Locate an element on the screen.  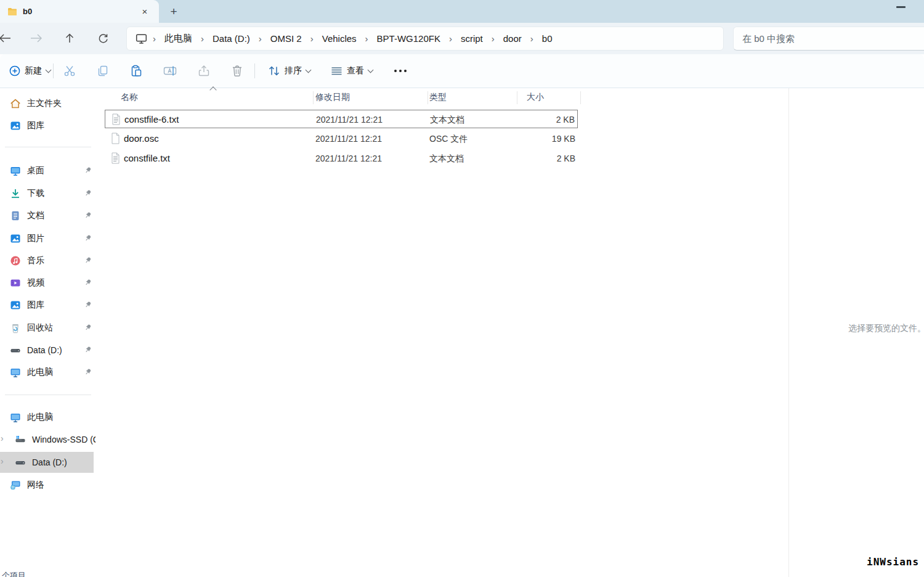
breadcrumb: › 此电脑 › Data (D:) › OMSI 2 › Vehicles › … is located at coordinates (425, 38).